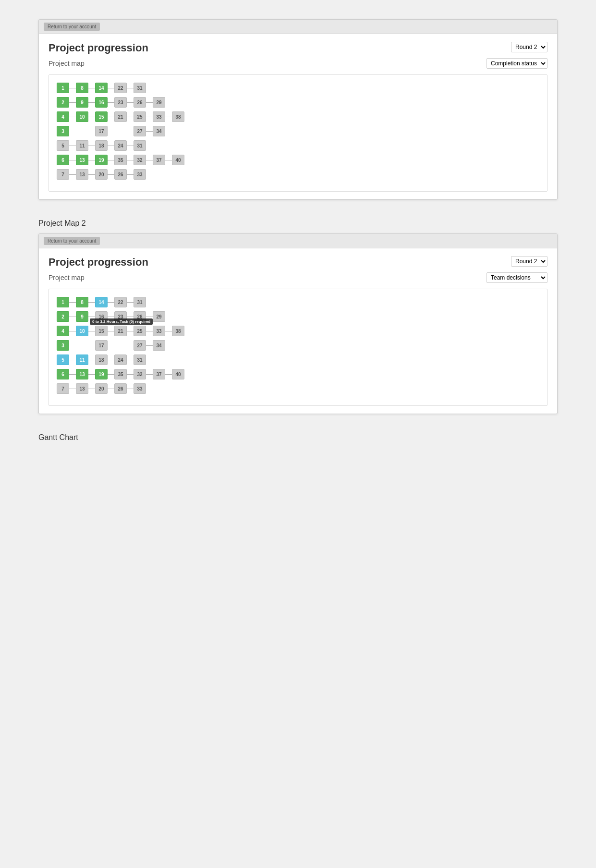 The width and height of the screenshot is (596, 868). What do you see at coordinates (159, 345) in the screenshot?
I see `map2-node-4-4: 34` at bounding box center [159, 345].